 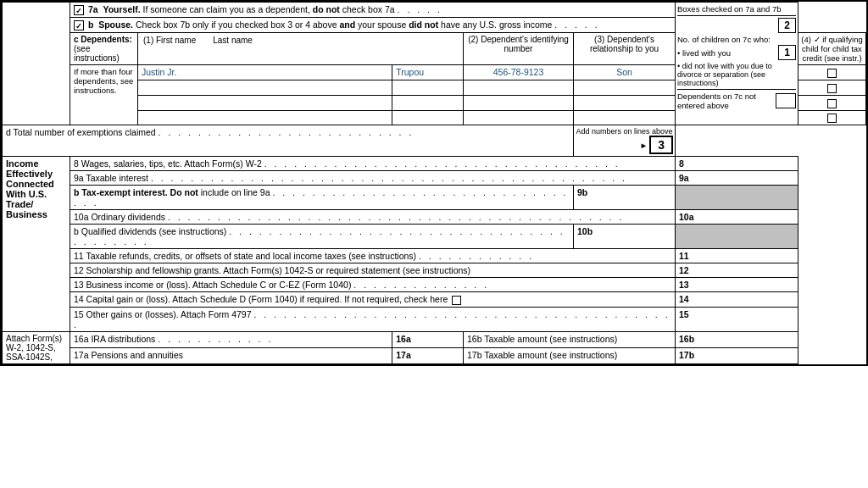 What do you see at coordinates (737, 76) in the screenshot?
I see `not-live-label: • did not live with you due to divorce o…` at bounding box center [737, 76].